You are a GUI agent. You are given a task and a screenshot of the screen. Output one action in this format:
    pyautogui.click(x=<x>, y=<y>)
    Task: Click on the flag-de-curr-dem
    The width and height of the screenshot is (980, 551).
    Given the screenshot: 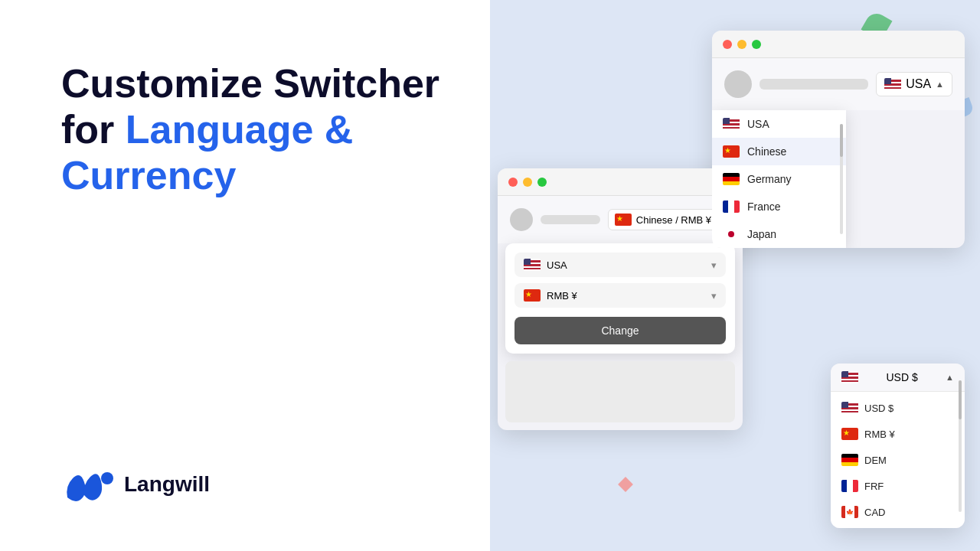 What is the action you would take?
    pyautogui.click(x=850, y=460)
    